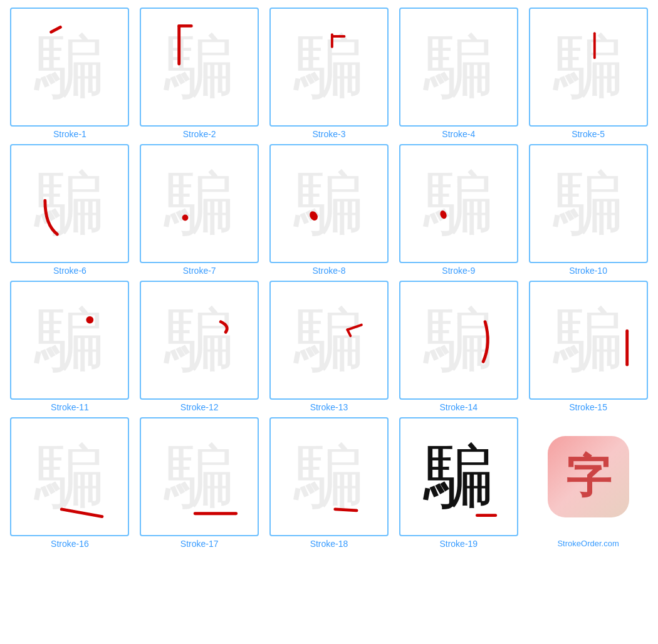 The height and width of the screenshot is (644, 658). I want to click on stroke-label-8: Stroke-8, so click(330, 271).